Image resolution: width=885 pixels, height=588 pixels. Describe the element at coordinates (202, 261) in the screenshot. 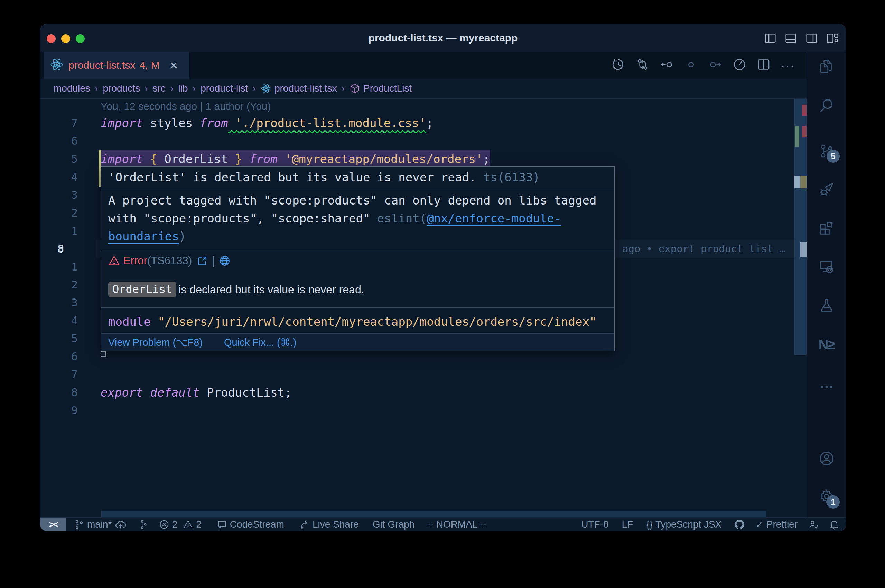

I see `open-external-icon` at that location.